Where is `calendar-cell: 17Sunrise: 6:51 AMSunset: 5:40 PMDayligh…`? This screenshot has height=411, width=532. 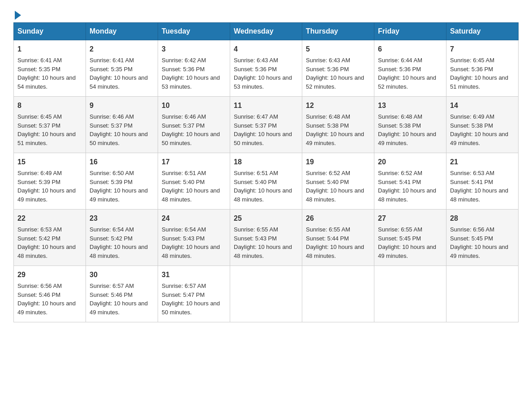
calendar-cell: 17Sunrise: 6:51 AMSunset: 5:40 PMDayligh… is located at coordinates (194, 181).